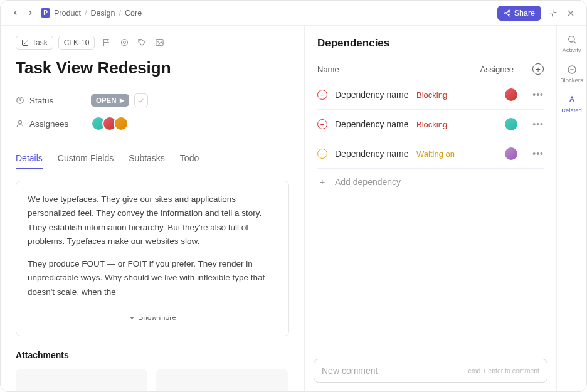  What do you see at coordinates (329, 69) in the screenshot?
I see `col-name: Name` at bounding box center [329, 69].